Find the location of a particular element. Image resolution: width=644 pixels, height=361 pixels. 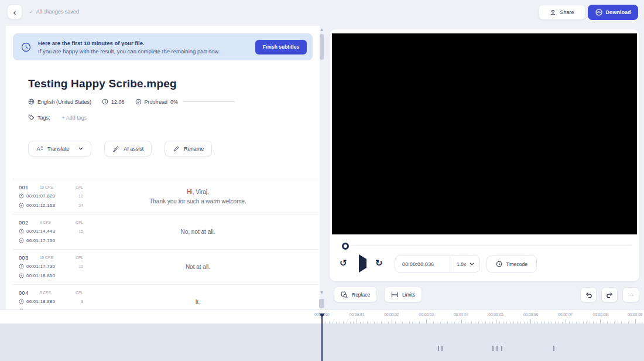

download-label: Download is located at coordinates (618, 12).